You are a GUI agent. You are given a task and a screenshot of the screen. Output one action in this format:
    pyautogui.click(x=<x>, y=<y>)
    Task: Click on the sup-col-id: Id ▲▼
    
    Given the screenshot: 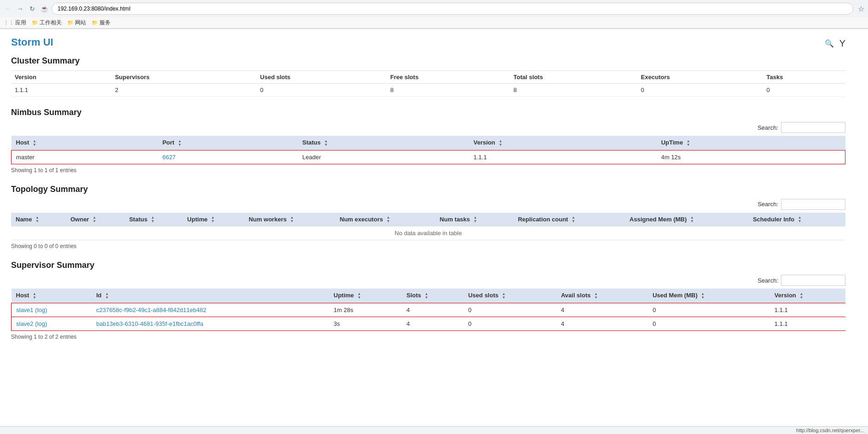 What is the action you would take?
    pyautogui.click(x=210, y=295)
    